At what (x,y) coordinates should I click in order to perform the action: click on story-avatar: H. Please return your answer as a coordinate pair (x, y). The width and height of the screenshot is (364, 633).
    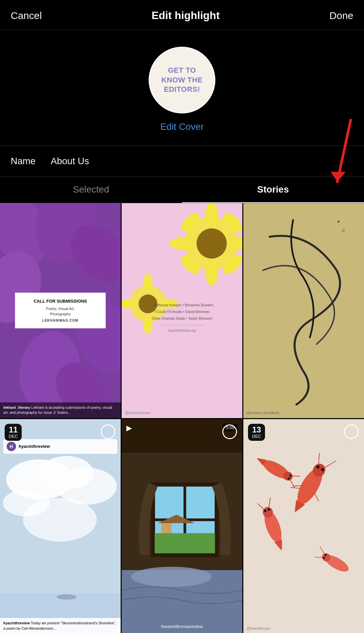
    Looking at the image, I should click on (11, 446).